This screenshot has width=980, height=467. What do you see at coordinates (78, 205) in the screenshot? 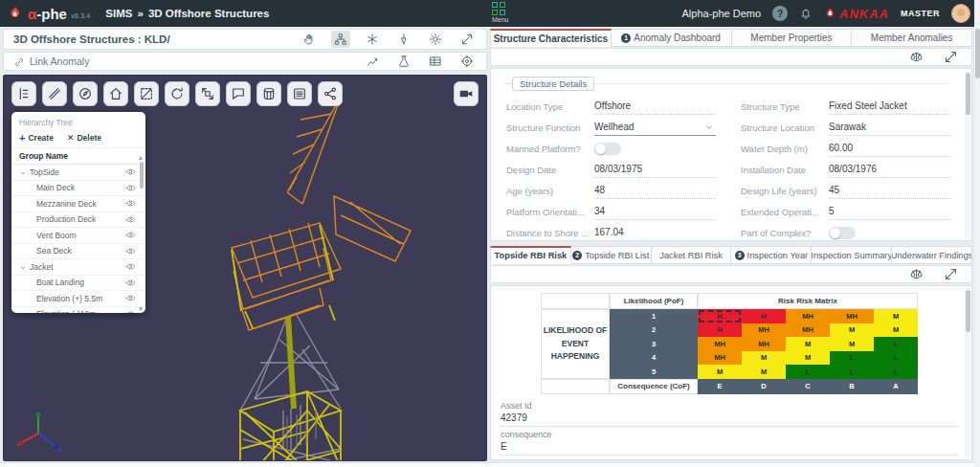
I see `tree-item-mezzanine-deck: Mezzanine Deck` at bounding box center [78, 205].